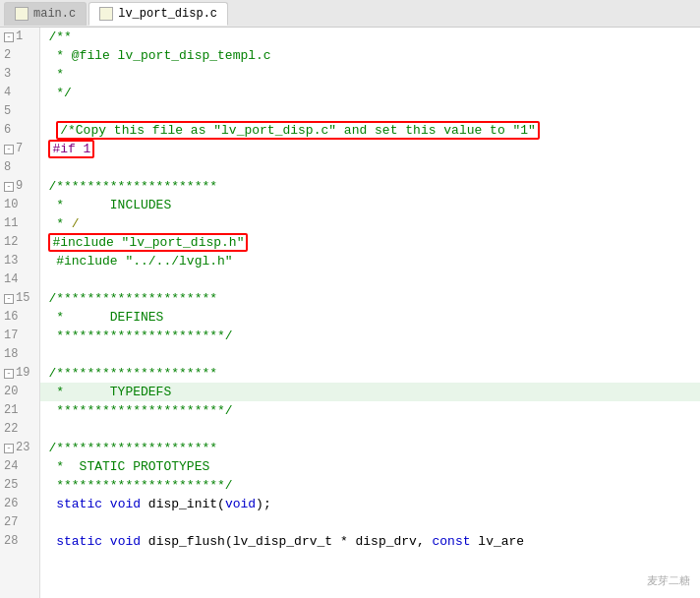 The image size is (700, 598). Describe the element at coordinates (370, 299) in the screenshot. I see `code-line-15: /*********************` at that location.